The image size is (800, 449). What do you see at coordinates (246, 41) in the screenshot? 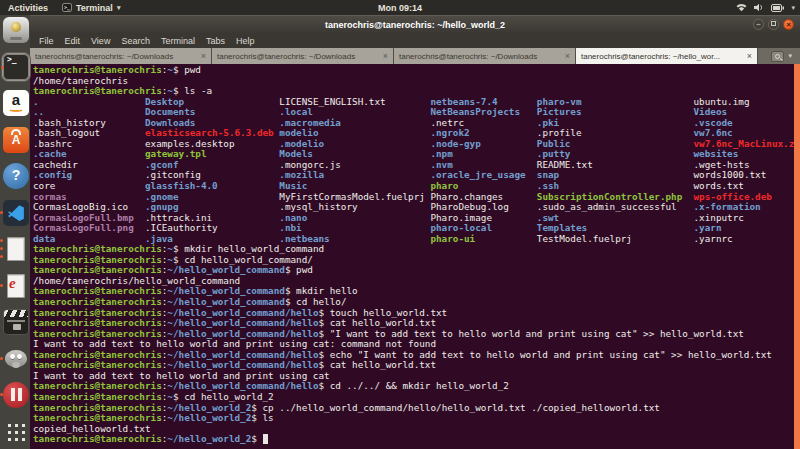
I see `menu-help: Help` at bounding box center [246, 41].